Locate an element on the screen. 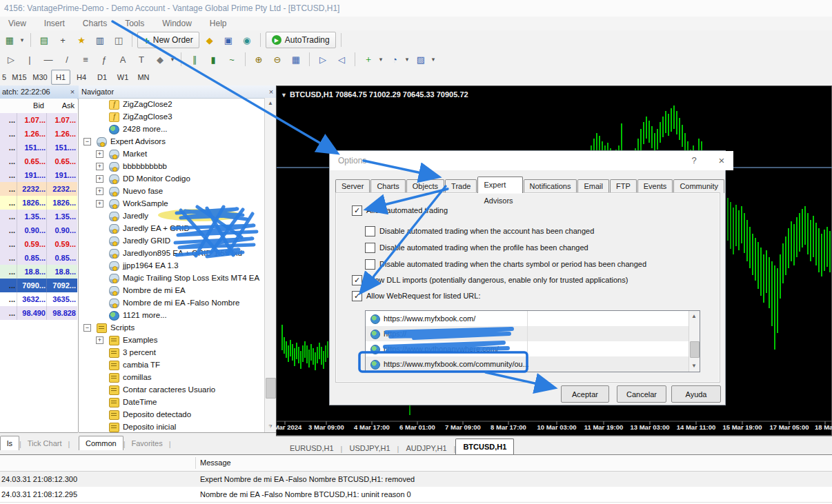  dialog-tab-trade: Trade is located at coordinates (461, 186).